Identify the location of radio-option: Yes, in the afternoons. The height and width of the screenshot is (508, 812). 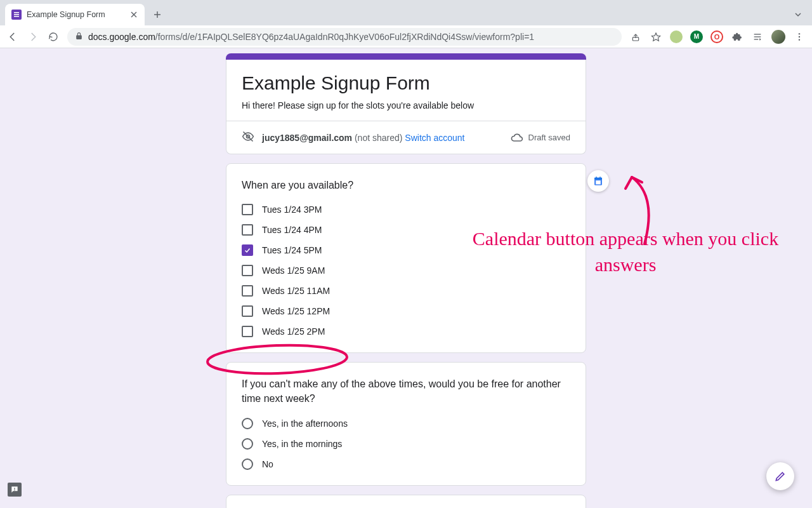
(406, 424).